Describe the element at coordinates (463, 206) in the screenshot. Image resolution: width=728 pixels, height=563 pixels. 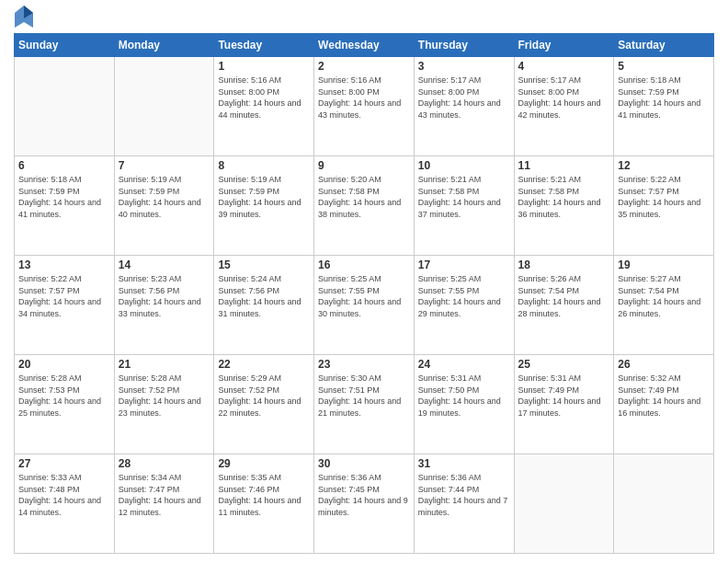
I see `calendar-cell: 10Sunrise: 5:21 AMSunset: 7:58 PMDayligh…` at that location.